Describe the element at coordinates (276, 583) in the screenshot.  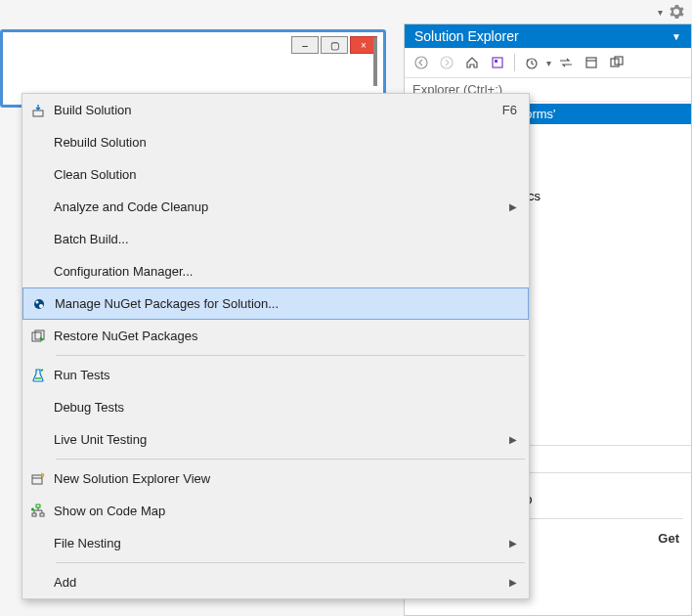
I see `menu-item-add: Add▶` at that location.